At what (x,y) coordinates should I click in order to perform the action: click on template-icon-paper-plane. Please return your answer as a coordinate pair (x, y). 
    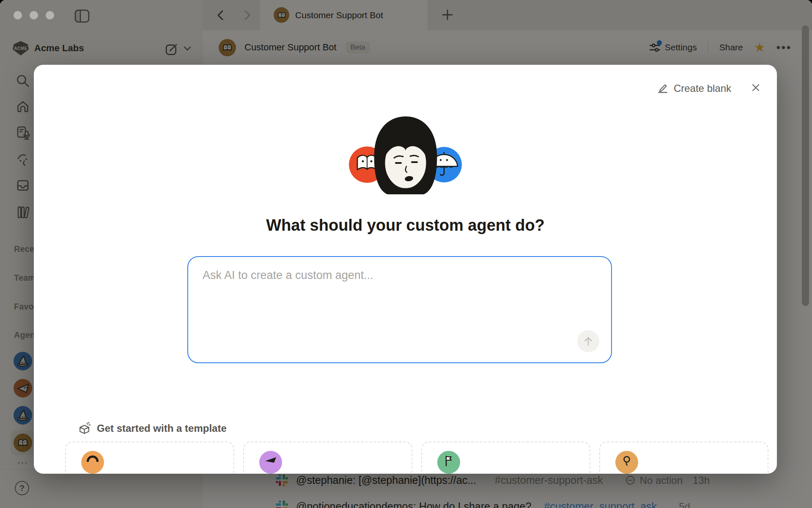
    Looking at the image, I should click on (271, 462).